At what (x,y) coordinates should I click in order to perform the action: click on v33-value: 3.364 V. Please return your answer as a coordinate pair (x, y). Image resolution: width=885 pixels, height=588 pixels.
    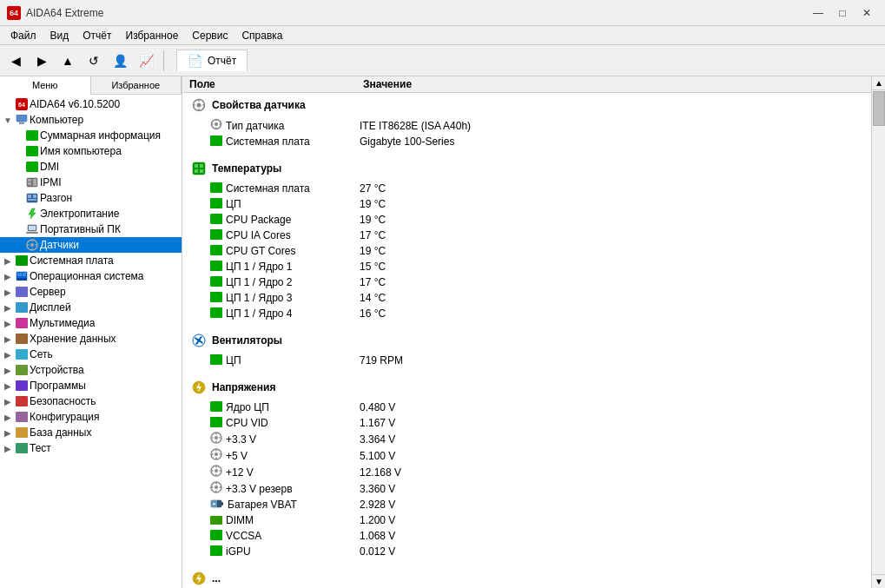
    Looking at the image, I should click on (620, 439).